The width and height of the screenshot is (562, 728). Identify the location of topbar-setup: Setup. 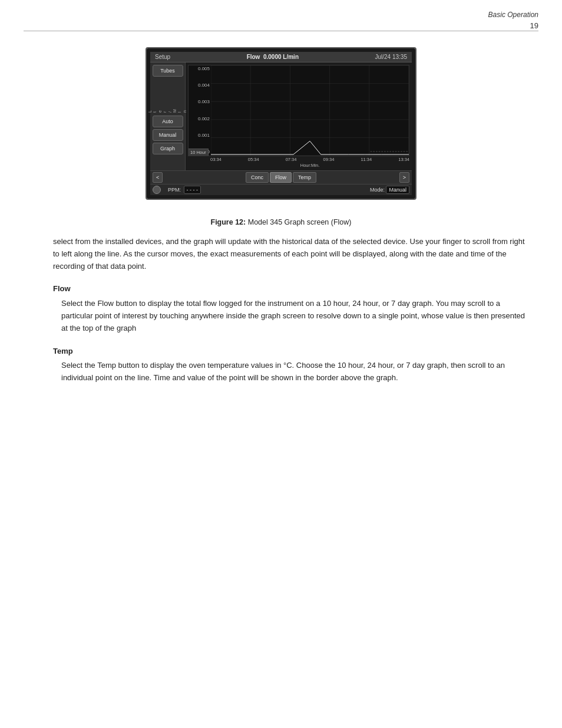
(163, 57).